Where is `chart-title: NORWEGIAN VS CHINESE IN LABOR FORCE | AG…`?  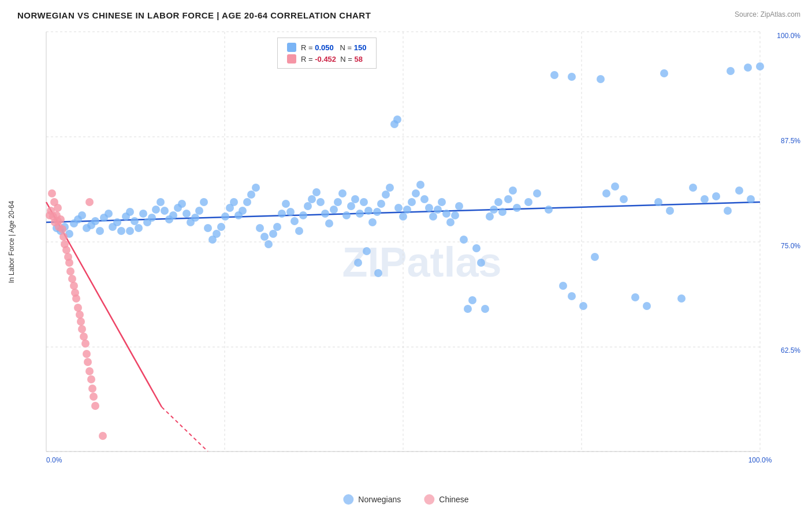
chart-title: NORWEGIAN VS CHINESE IN LABOR FORCE | AG… is located at coordinates (194, 15).